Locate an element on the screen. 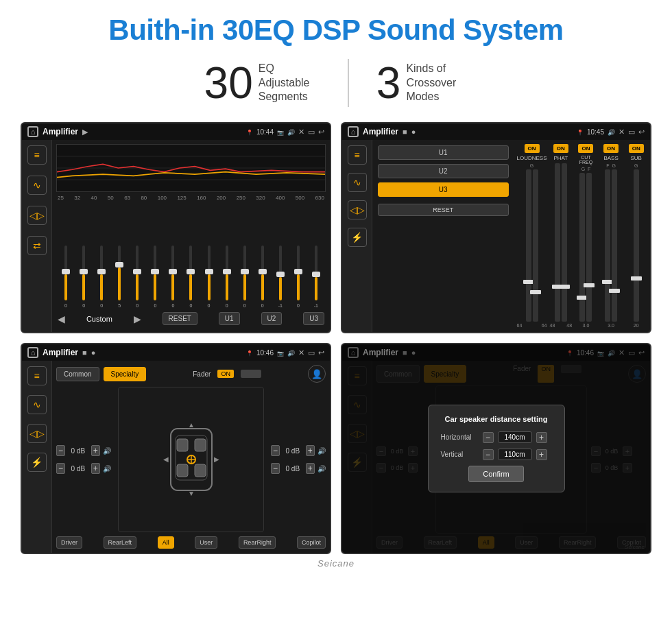  horizontal-minus-btn: − is located at coordinates (488, 438).